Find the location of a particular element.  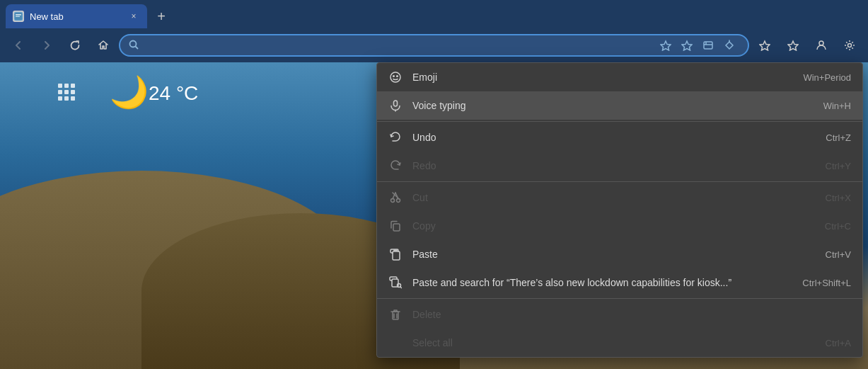

menu-item-voice_typing: Voice typingWin+H is located at coordinates (620, 106).